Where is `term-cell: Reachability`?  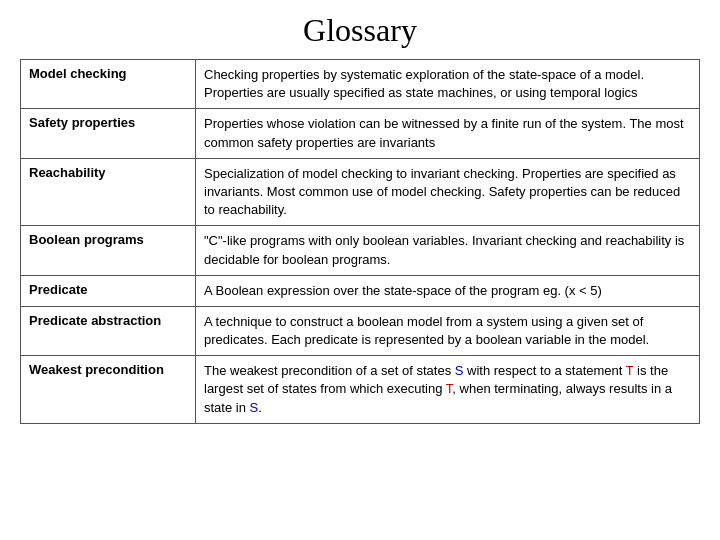
term-cell: Reachability is located at coordinates (108, 192).